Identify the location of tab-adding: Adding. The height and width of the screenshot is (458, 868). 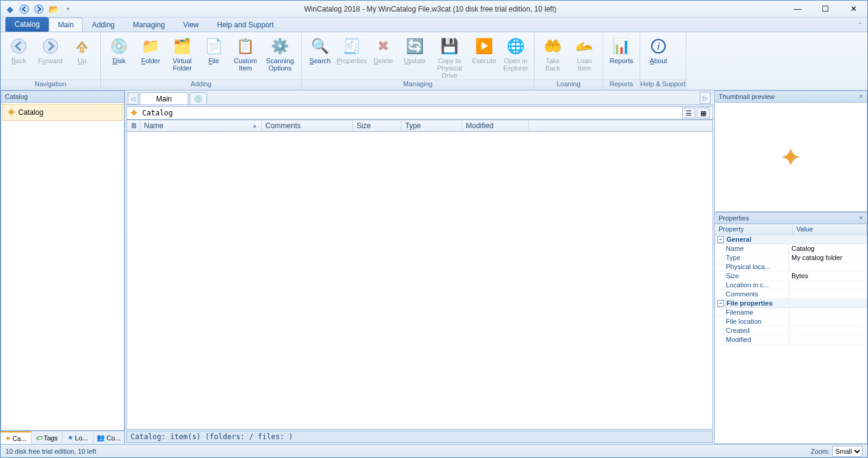
(103, 24).